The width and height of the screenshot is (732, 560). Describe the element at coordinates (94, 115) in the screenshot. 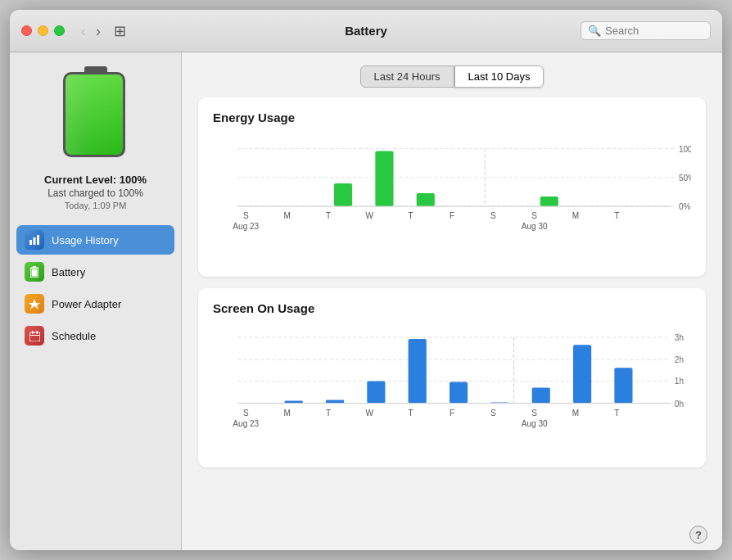

I see `battery-body` at that location.